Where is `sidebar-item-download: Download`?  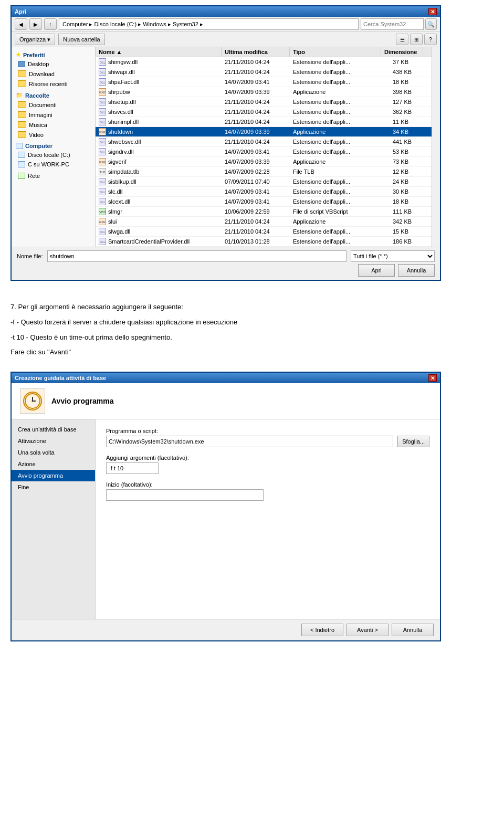
sidebar-item-download: Download is located at coordinates (54, 73).